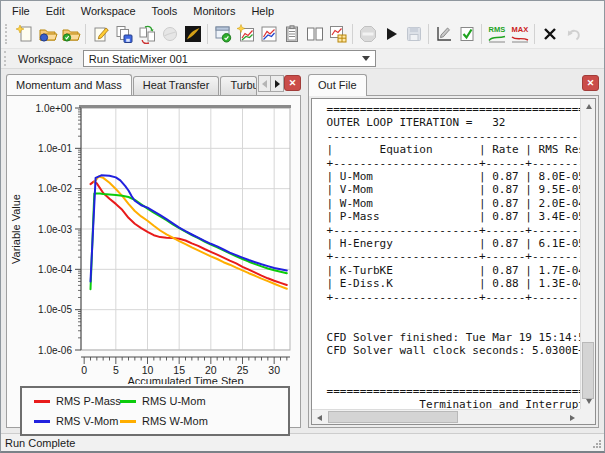 This screenshot has width=605, height=453. Describe the element at coordinates (230, 58) in the screenshot. I see `workspace-combobox: Run StaticMixer 001` at that location.